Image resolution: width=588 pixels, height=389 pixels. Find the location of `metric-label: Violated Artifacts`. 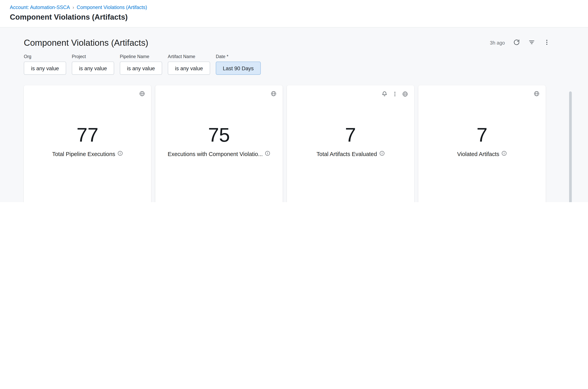

metric-label: Violated Artifacts is located at coordinates (482, 154).